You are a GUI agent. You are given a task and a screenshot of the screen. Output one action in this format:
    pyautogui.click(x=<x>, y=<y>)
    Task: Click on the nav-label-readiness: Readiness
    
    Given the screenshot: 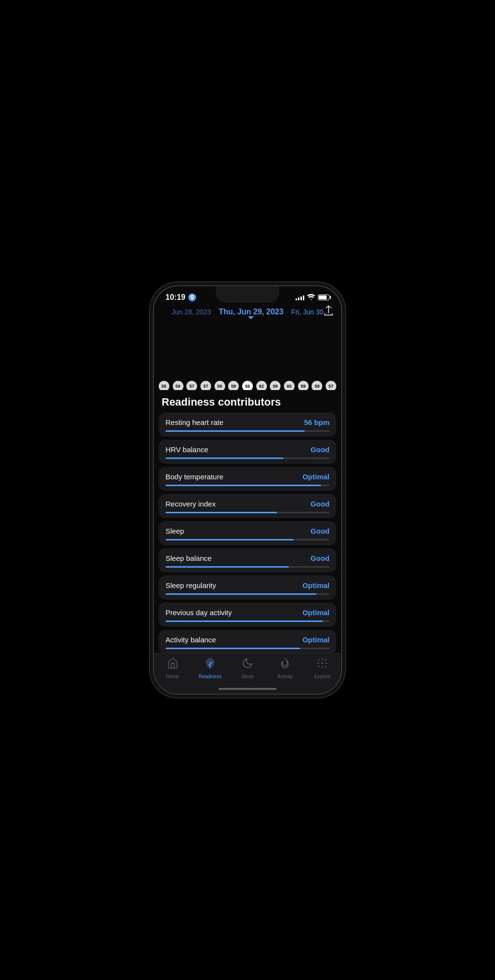 What is the action you would take?
    pyautogui.click(x=210, y=676)
    